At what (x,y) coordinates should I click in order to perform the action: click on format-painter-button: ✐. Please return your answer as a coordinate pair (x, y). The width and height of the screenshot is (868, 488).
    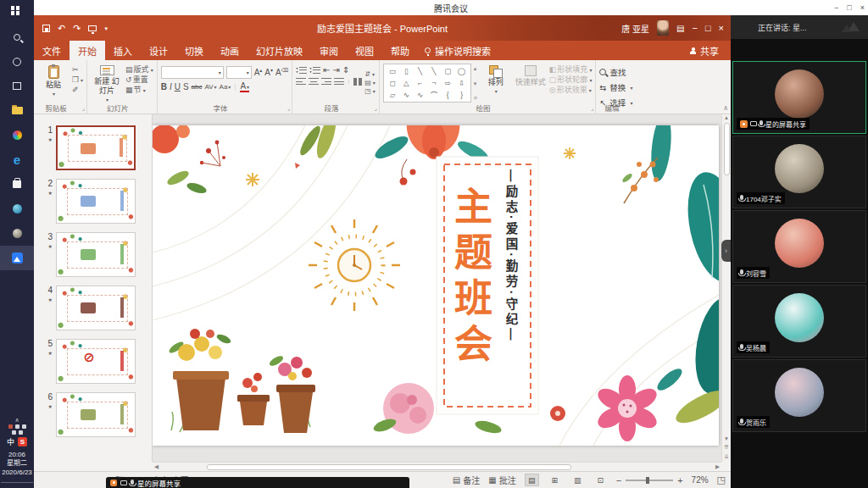
    Looking at the image, I should click on (78, 90).